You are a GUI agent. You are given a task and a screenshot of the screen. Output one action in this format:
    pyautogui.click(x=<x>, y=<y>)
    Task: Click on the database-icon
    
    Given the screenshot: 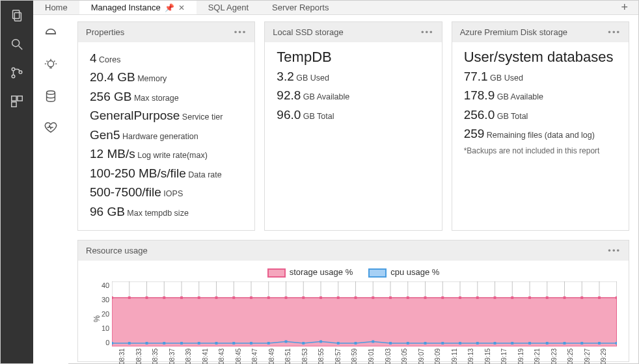 What is the action you would take?
    pyautogui.click(x=51, y=98)
    